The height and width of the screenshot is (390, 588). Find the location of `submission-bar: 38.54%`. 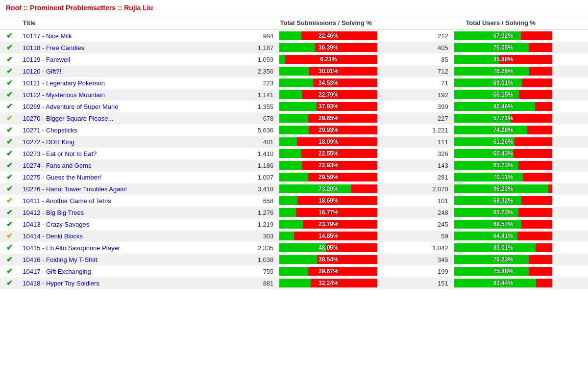

submission-bar: 38.54% is located at coordinates (345, 260).